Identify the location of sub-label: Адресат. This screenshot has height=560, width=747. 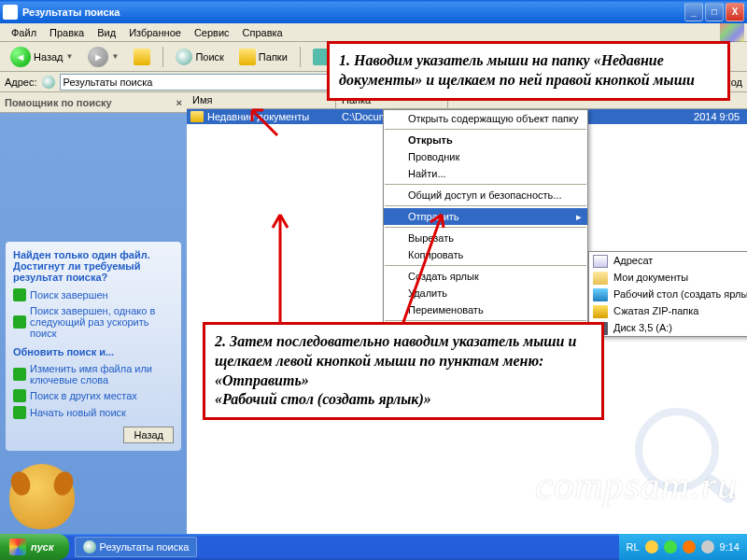
(633, 260).